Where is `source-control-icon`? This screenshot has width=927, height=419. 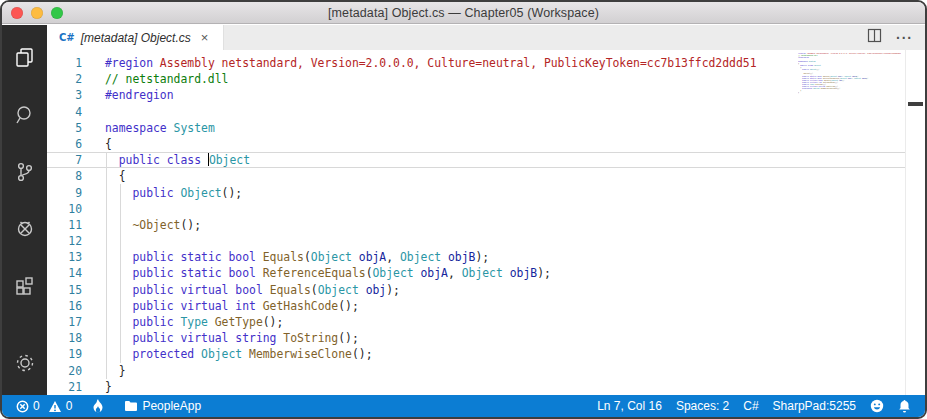 source-control-icon is located at coordinates (24, 172).